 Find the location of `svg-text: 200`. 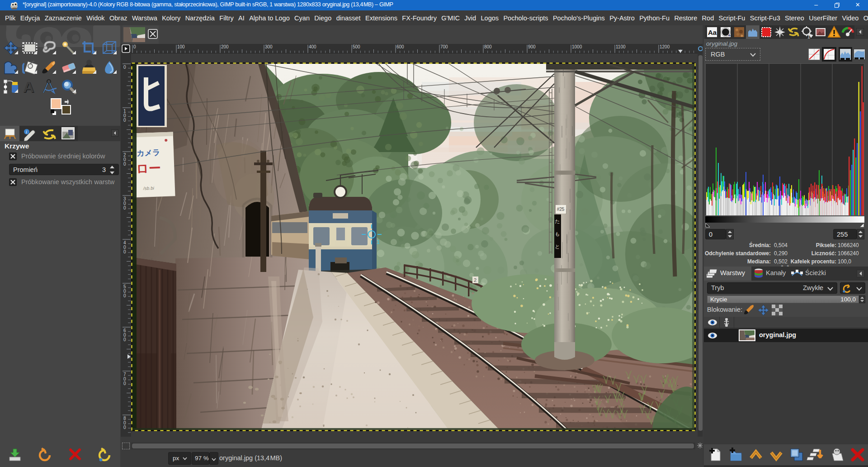

svg-text: 200 is located at coordinates (225, 47).